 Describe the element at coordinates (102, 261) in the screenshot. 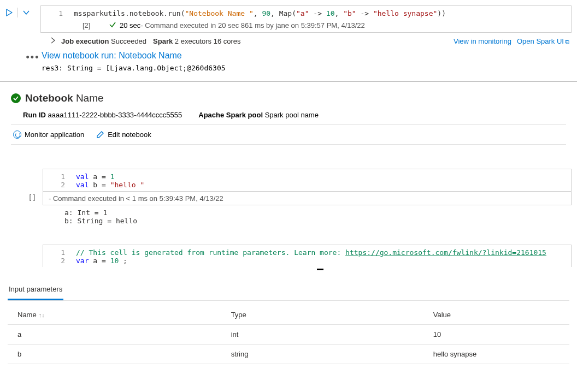

I see `code-content: var a = 10 ;` at that location.